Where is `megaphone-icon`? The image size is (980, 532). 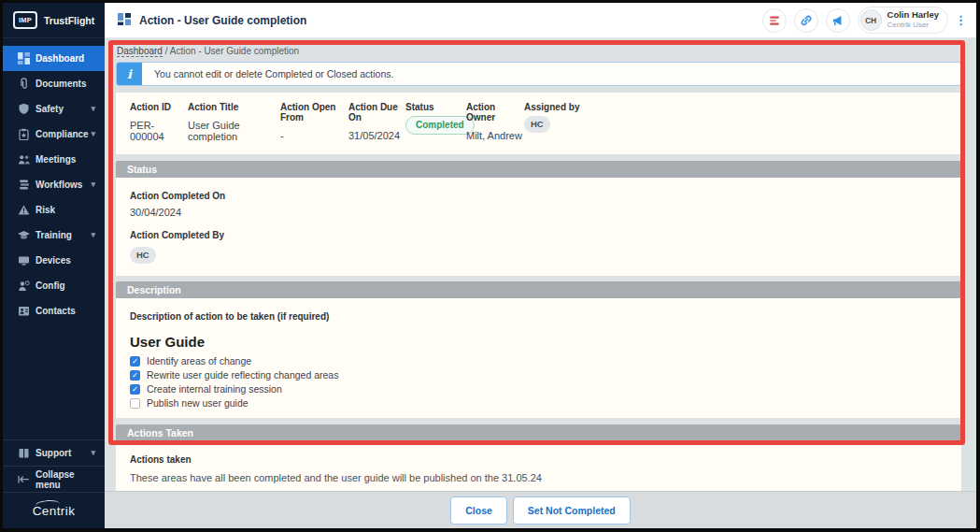 megaphone-icon is located at coordinates (838, 21).